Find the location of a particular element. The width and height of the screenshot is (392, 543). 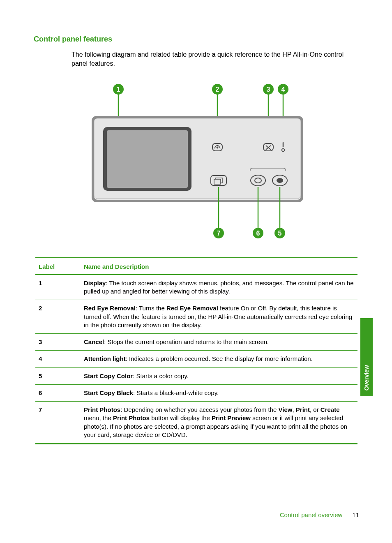

svg-text: 1 is located at coordinates (118, 90).